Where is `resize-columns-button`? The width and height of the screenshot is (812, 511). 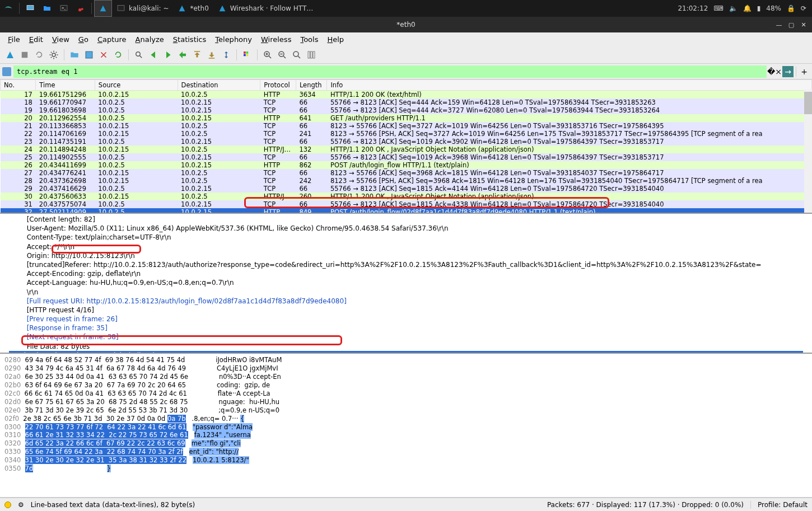 resize-columns-button is located at coordinates (311, 55).